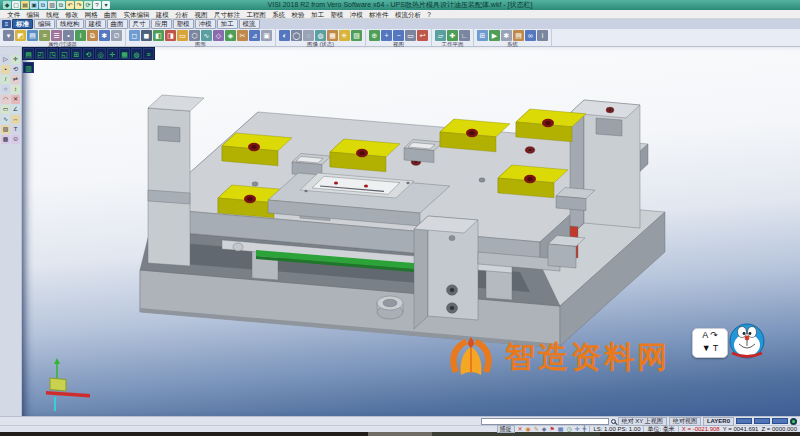 The height and width of the screenshot is (436, 800). I want to click on pan-view-icon: ✛, so click(112, 54).